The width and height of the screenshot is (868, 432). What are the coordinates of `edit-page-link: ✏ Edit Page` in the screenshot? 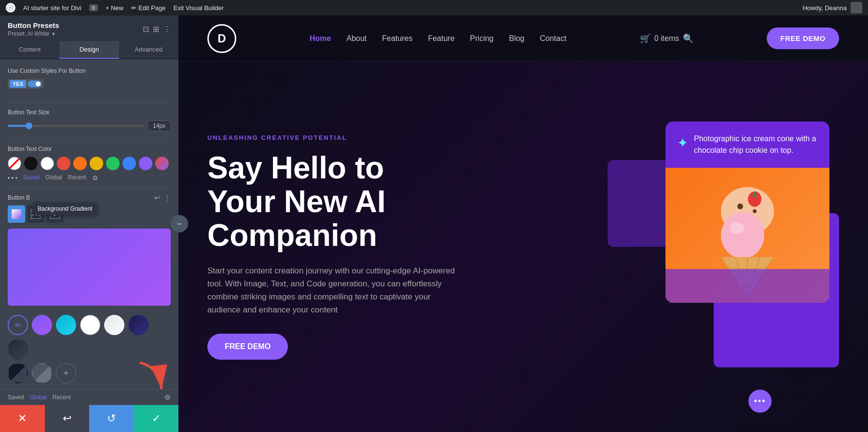 It's located at (149, 8).